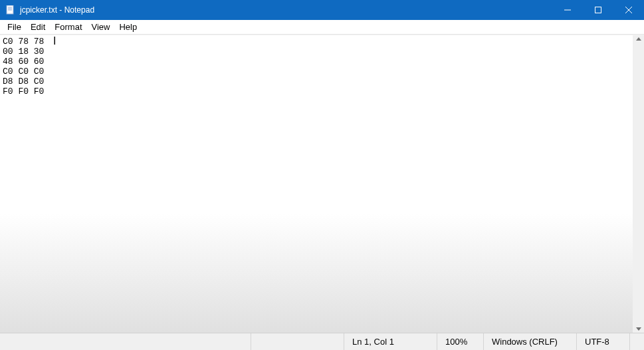  Describe the element at coordinates (568, 10) in the screenshot. I see `minimize-button` at that location.